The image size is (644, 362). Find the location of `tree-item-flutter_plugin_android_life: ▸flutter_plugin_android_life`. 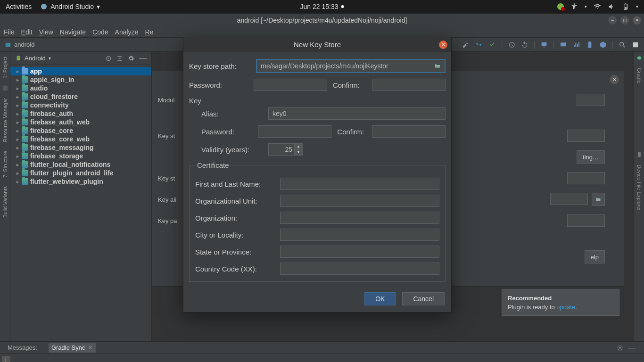

tree-item-flutter_plugin_android_life: ▸flutter_plugin_android_life is located at coordinates (81, 173).